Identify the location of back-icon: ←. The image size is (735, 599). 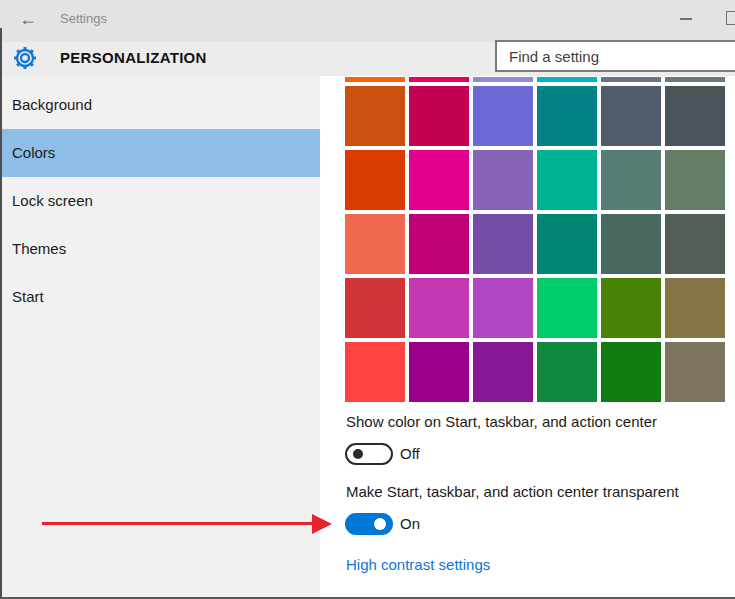
(28, 19).